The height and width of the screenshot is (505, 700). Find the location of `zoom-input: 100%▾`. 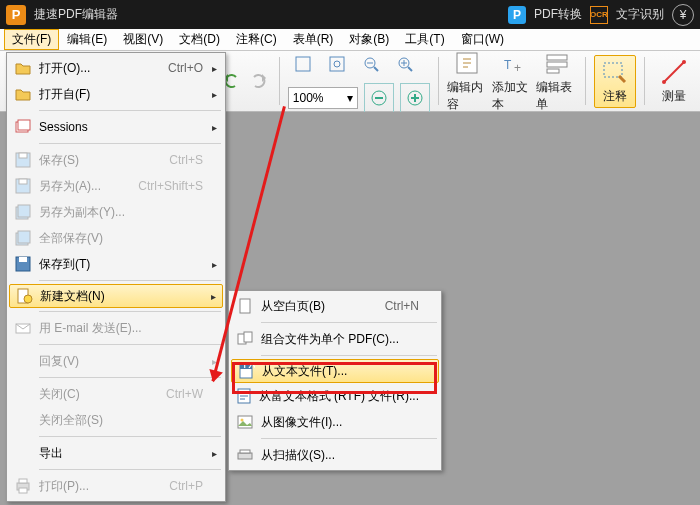

zoom-input: 100%▾ is located at coordinates (323, 98).